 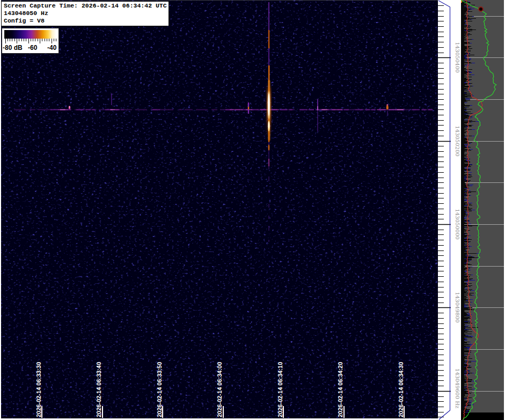 I want to click on border-top, so click(x=219, y=0).